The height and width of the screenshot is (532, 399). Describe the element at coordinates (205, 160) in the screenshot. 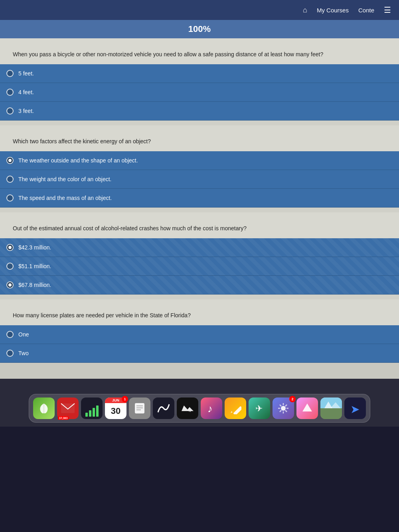

I see `question-2-option-1-text: The weather outside and the shape of an …` at that location.